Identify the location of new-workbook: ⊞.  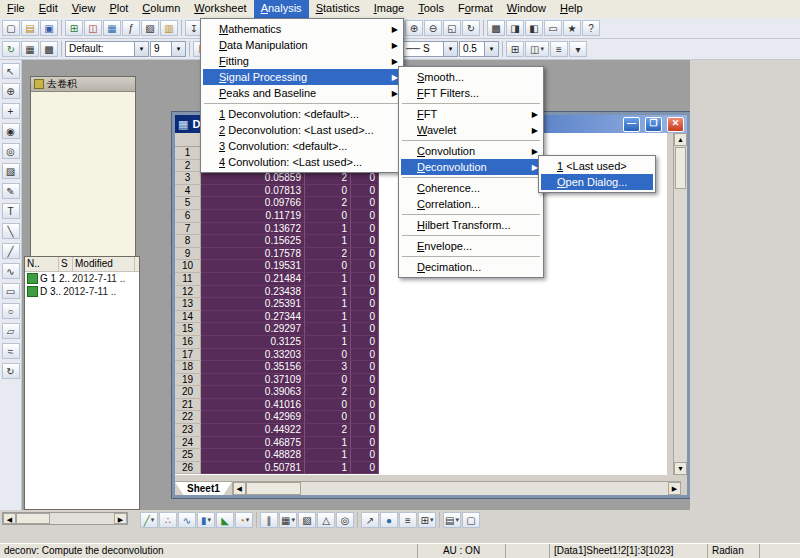
(74, 28).